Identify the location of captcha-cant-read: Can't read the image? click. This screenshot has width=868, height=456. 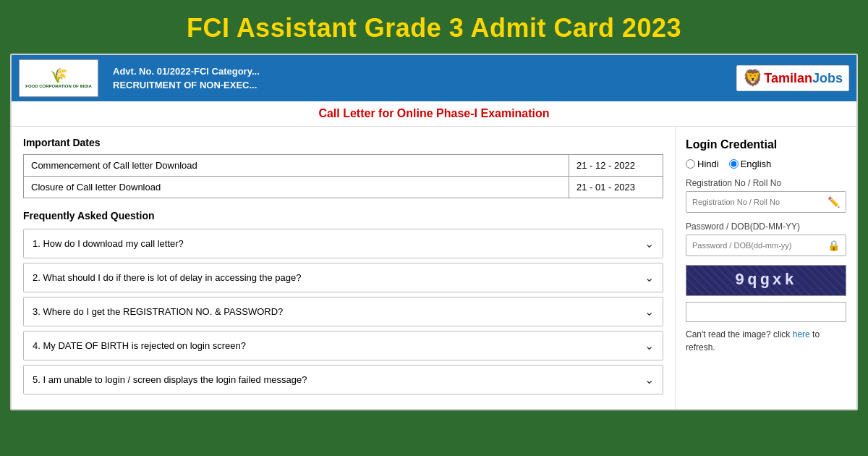
(739, 334).